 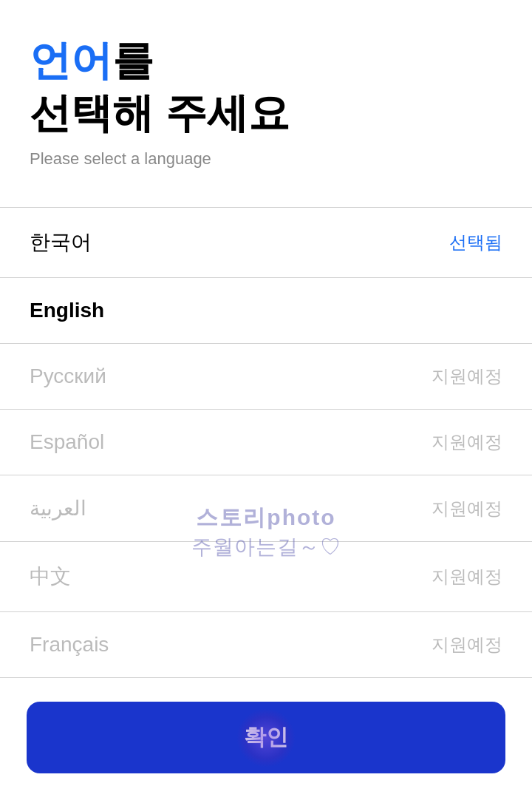 What do you see at coordinates (69, 645) in the screenshot?
I see `language-name-french: Français` at bounding box center [69, 645].